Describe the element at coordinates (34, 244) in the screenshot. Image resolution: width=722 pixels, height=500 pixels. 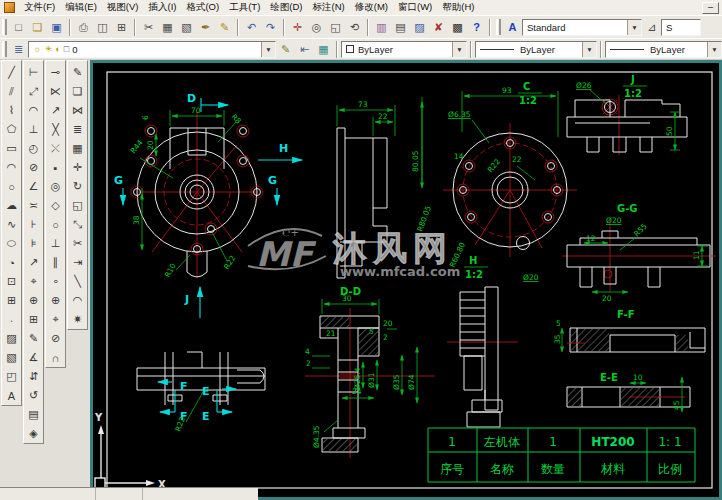
I see `dim-continue-icon: ⊧` at that location.